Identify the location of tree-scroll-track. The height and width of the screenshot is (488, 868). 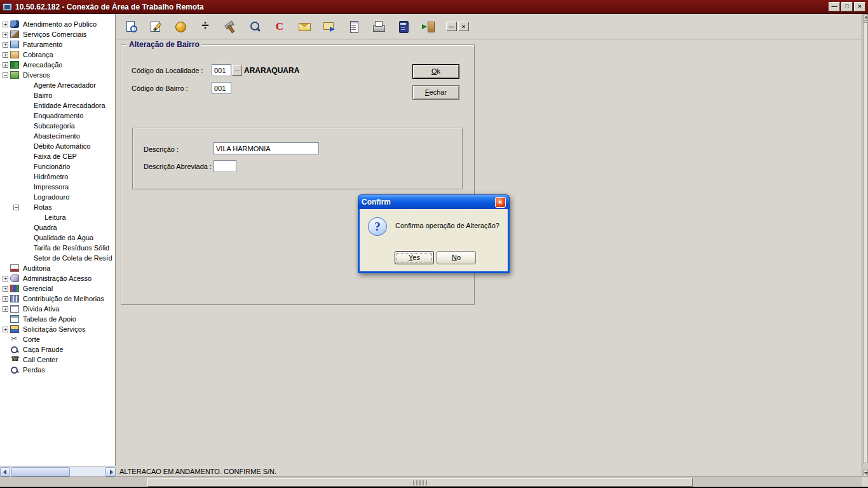
(58, 471).